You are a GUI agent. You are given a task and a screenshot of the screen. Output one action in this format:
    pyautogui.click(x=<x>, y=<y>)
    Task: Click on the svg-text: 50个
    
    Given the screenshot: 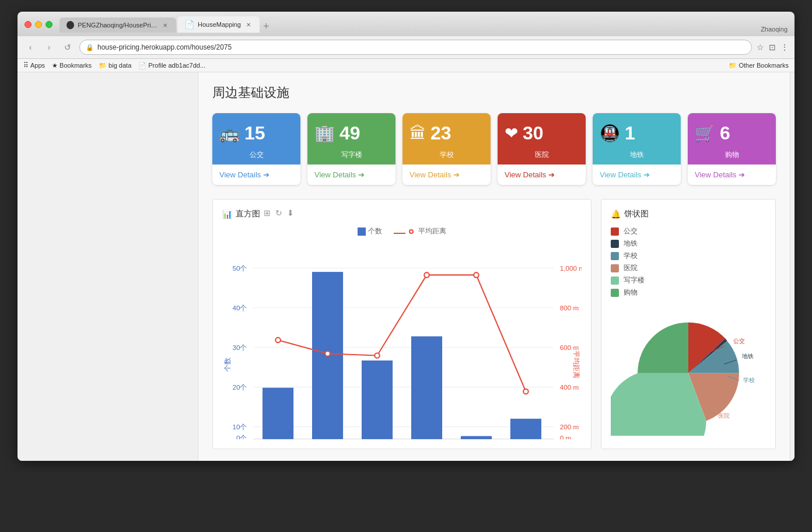 What is the action you would take?
    pyautogui.click(x=240, y=268)
    